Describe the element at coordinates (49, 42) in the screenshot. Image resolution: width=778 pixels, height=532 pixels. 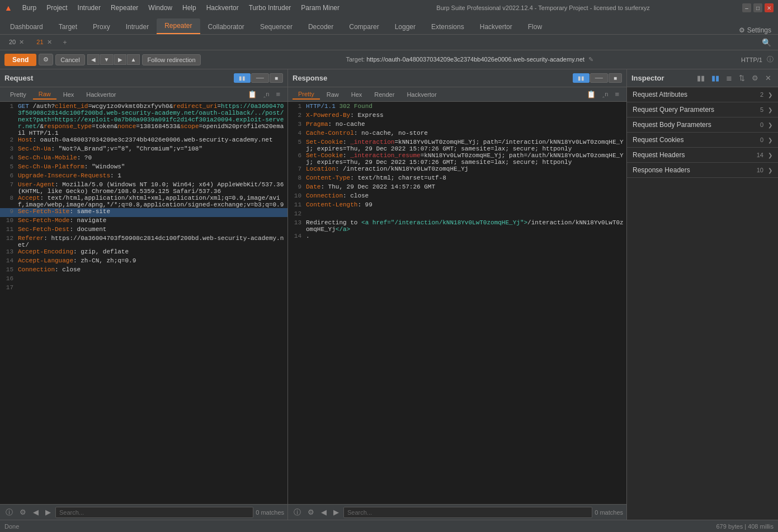
I see `close-tab-21: ✕` at that location.